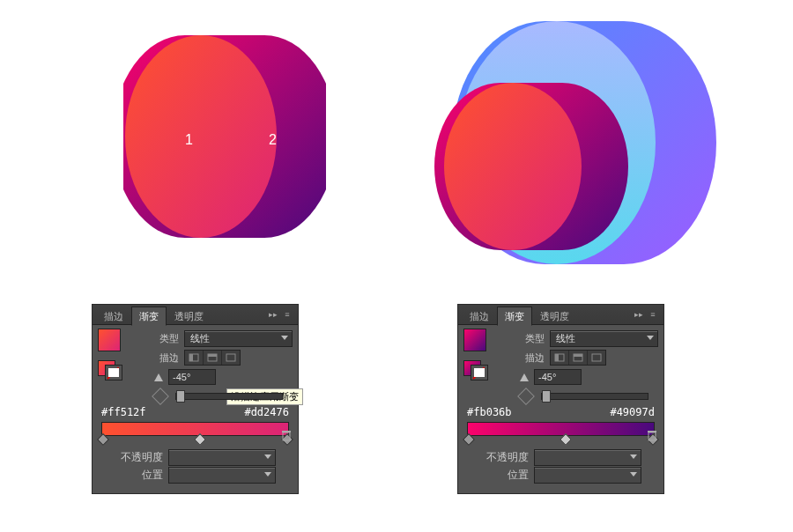 The image size is (793, 532). What do you see at coordinates (189, 140) in the screenshot?
I see `label-1: 1` at bounding box center [189, 140].